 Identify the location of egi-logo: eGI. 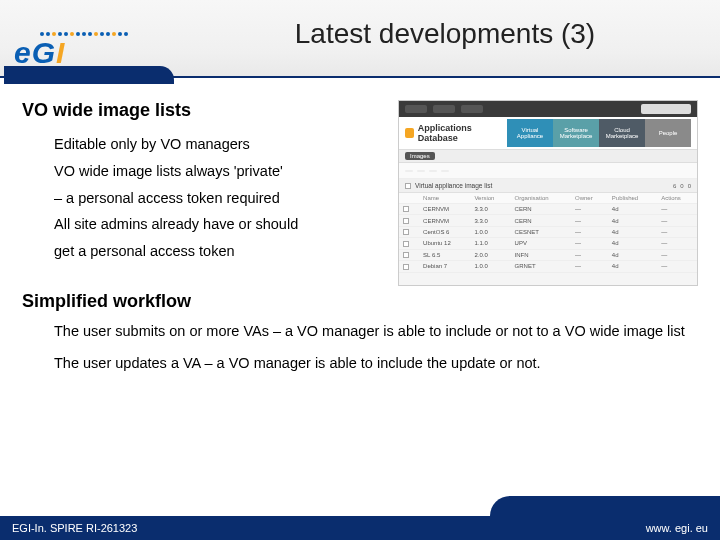
(84, 39).